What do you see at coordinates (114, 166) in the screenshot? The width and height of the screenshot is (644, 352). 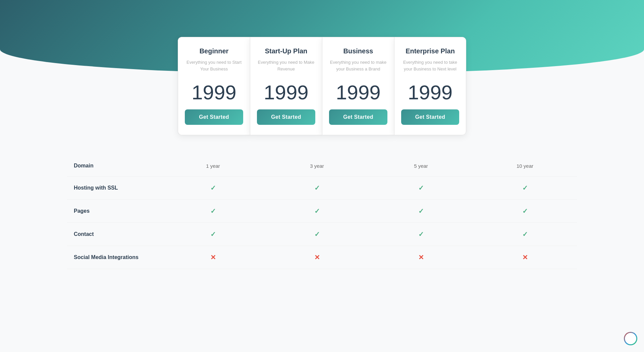 I see `feature-label-0: Domain` at bounding box center [114, 166].